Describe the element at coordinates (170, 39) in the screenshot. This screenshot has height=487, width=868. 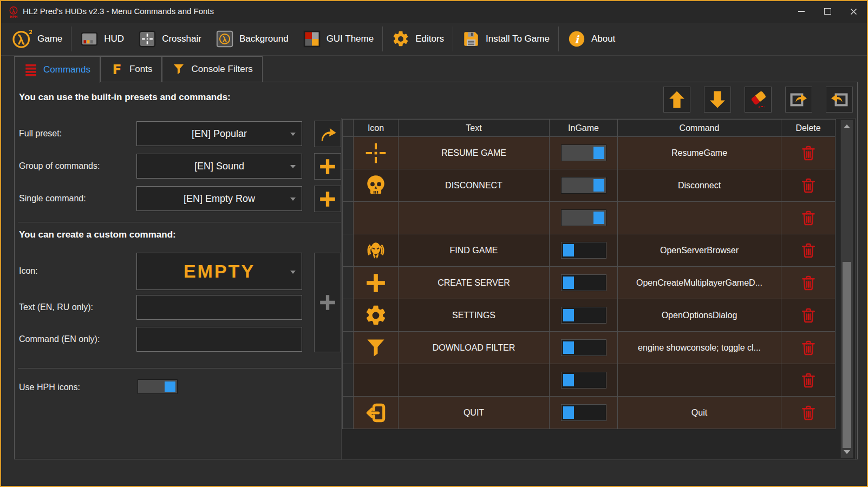
I see `toolbar-crosshair: Crosshair` at that location.